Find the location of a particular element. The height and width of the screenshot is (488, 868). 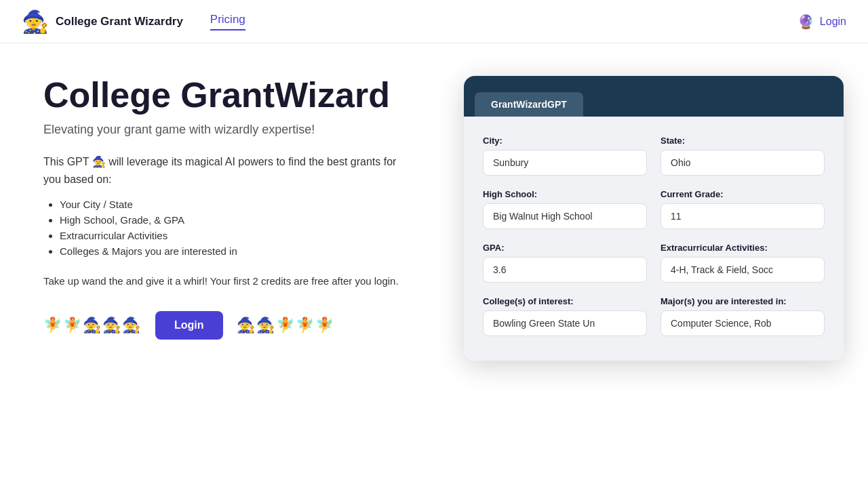

state-input is located at coordinates (743, 163).